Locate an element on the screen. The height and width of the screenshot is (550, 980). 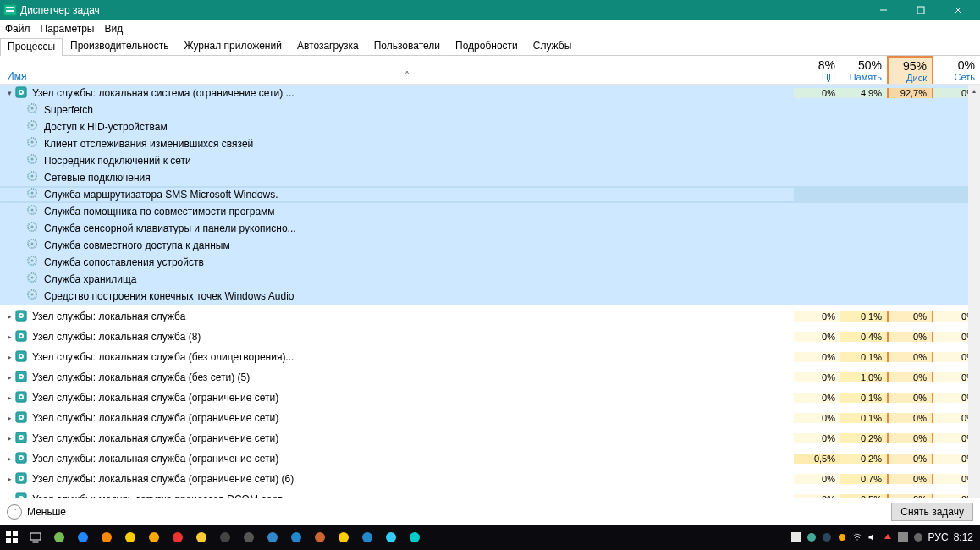
table-row: ▸Узел службы: локальная служба (8)0%0,4%… is located at coordinates (490, 337).